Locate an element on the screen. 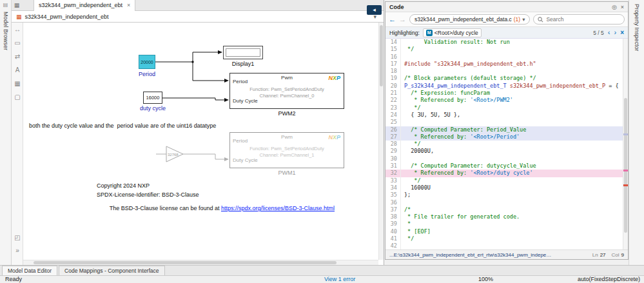 The height and width of the screenshot is (283, 644). code-line: 39 * is located at coordinates (504, 224).